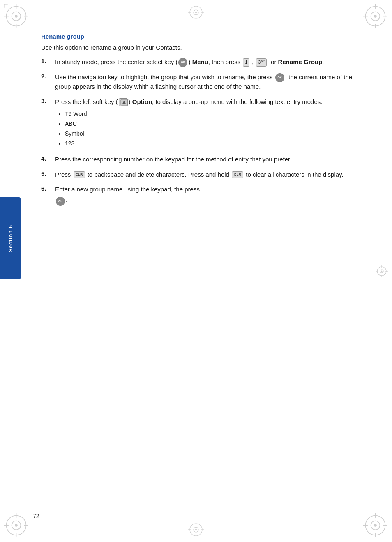 The height and width of the screenshot is (542, 392). I want to click on key-3-icon: 3def, so click(261, 62).